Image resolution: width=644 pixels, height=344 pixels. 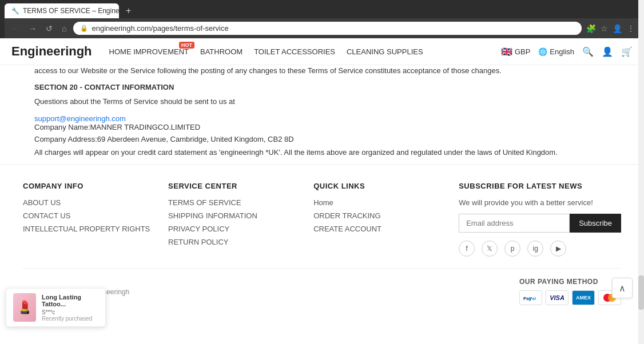 What do you see at coordinates (604, 29) in the screenshot?
I see `bookmark-star-icon: ☆` at bounding box center [604, 29].